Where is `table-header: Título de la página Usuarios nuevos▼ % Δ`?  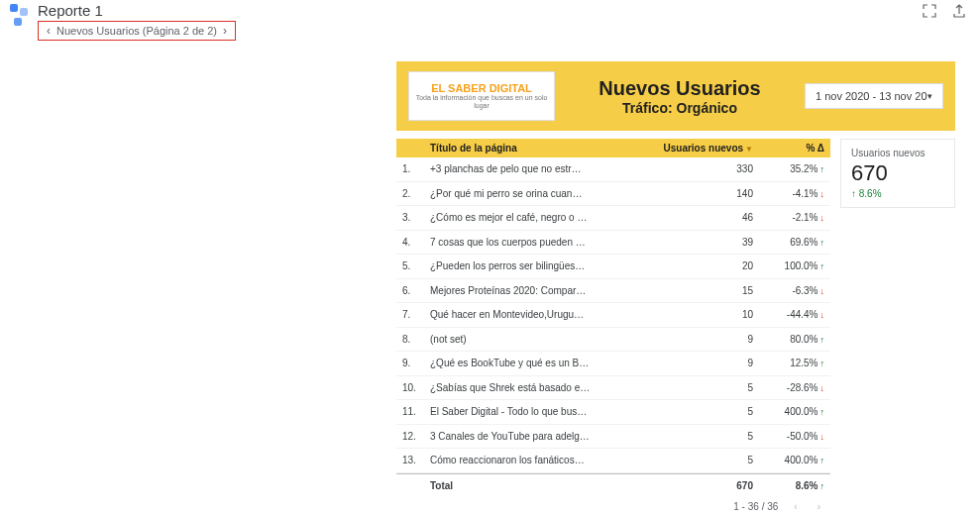
table-header: Título de la página Usuarios nuevos▼ % Δ is located at coordinates (613, 149).